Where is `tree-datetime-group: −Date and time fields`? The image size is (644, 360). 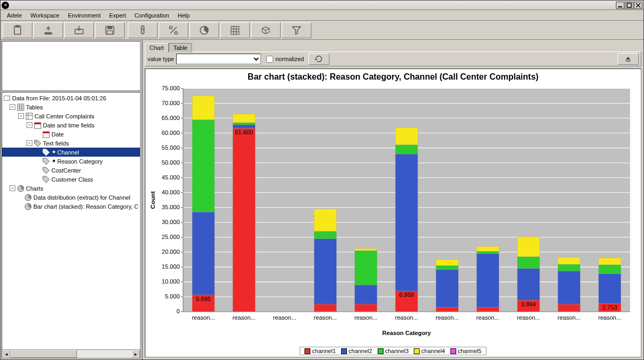 tree-datetime-group: −Date and time fields is located at coordinates (71, 125).